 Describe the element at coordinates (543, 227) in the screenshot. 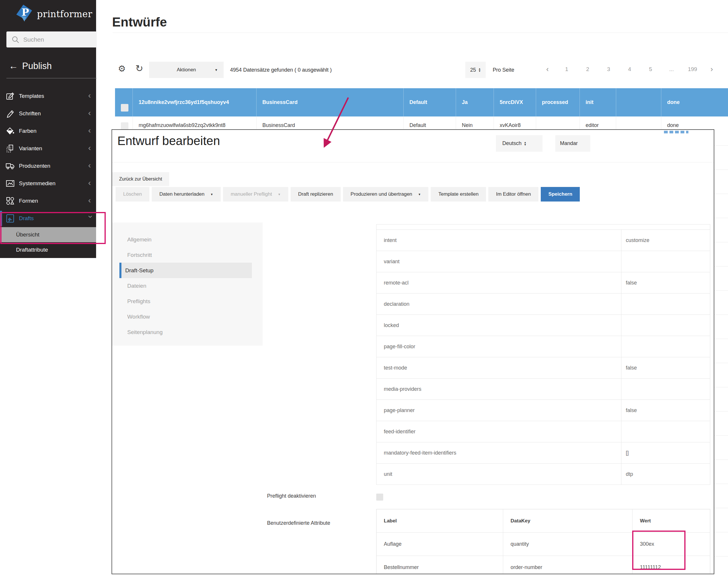

I see `table-row-partial` at that location.